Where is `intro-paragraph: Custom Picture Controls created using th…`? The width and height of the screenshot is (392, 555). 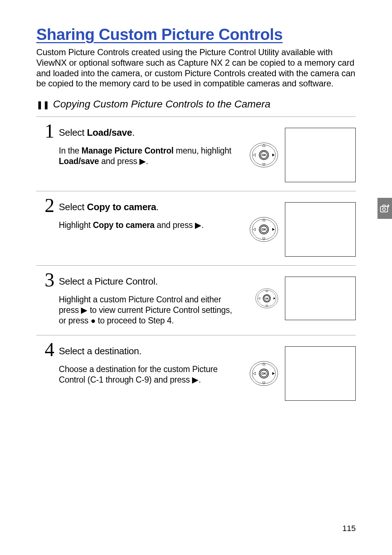 intro-paragraph: Custom Picture Controls created using th… is located at coordinates (196, 68).